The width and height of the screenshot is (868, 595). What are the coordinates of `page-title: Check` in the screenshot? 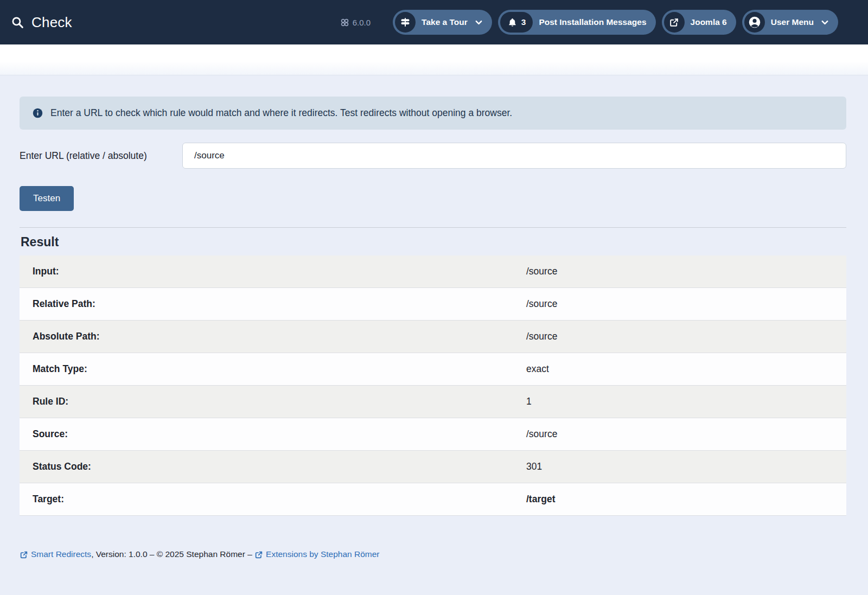 It's located at (52, 23).